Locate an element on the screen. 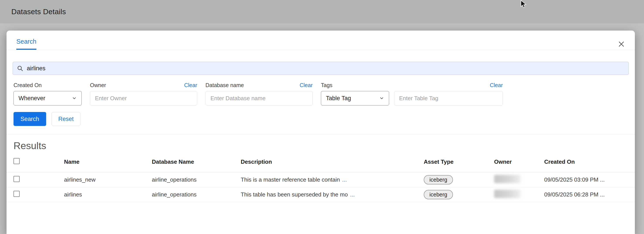  search-icon is located at coordinates (20, 68).